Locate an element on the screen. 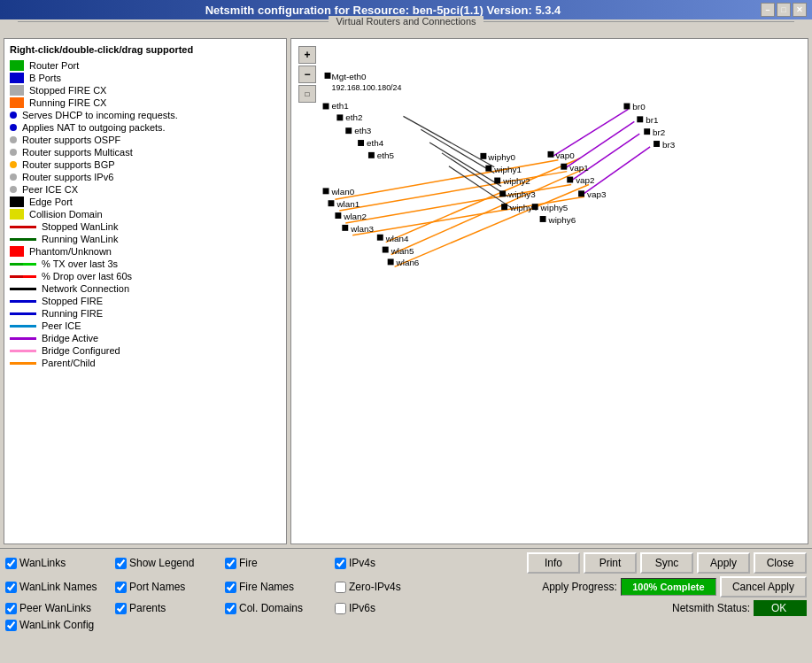  cancel-apply-button: Cancel Apply is located at coordinates (763, 587).